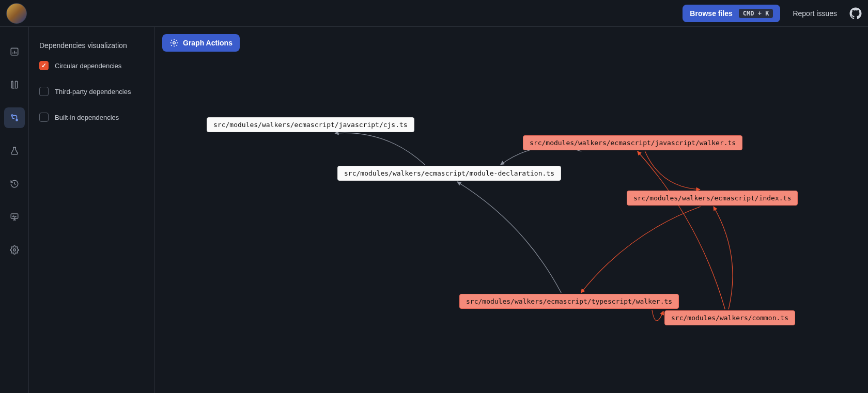 The height and width of the screenshot is (393, 868). Describe the element at coordinates (88, 66) in the screenshot. I see `filter-label: Circular dependencies` at that location.